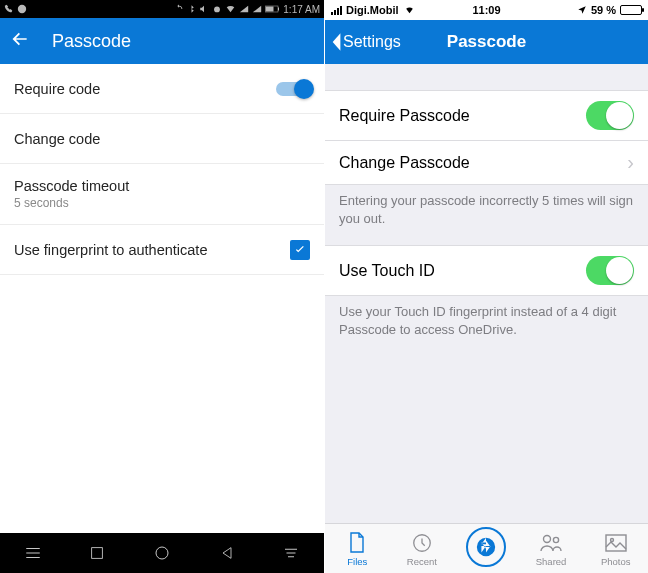  Describe the element at coordinates (551, 543) in the screenshot. I see `people-icon` at that location.